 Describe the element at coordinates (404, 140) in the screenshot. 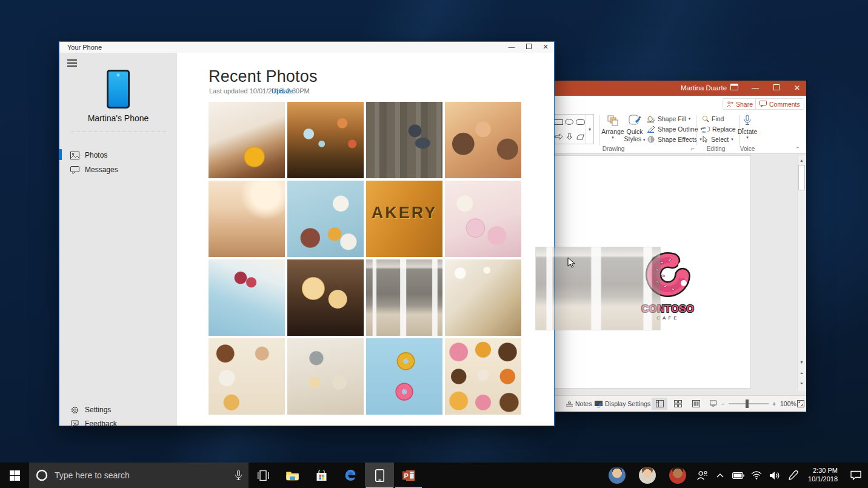

I see `photo-shoes-on-log` at that location.